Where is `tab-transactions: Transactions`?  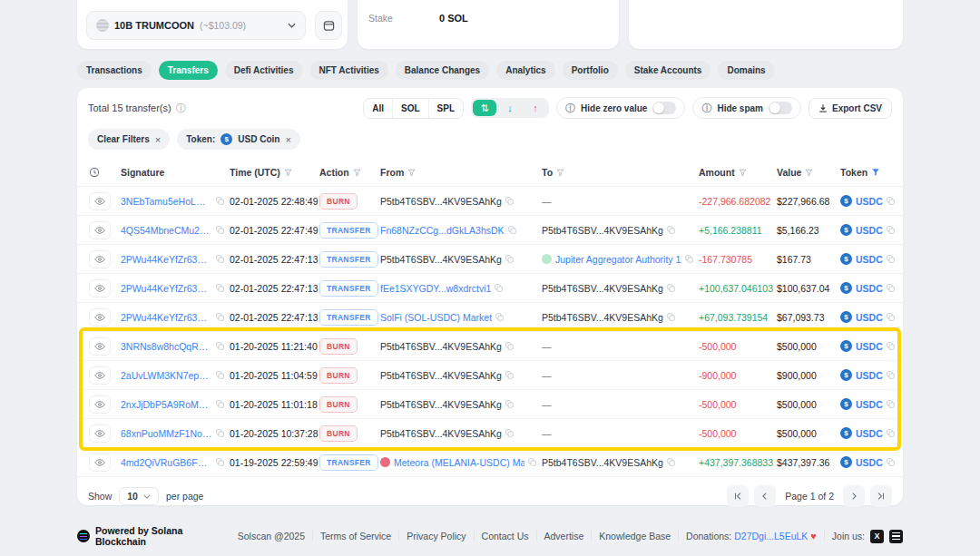 tab-transactions: Transactions is located at coordinates (114, 71).